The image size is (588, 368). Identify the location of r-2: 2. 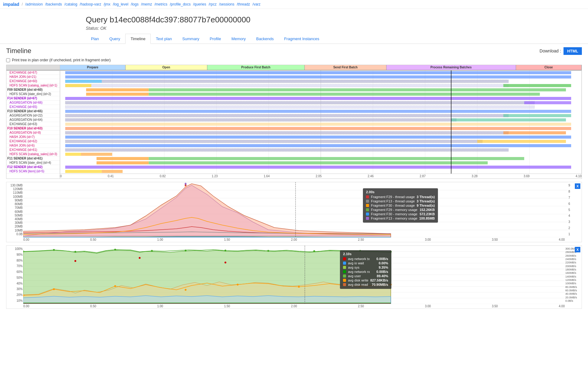
(575, 228).